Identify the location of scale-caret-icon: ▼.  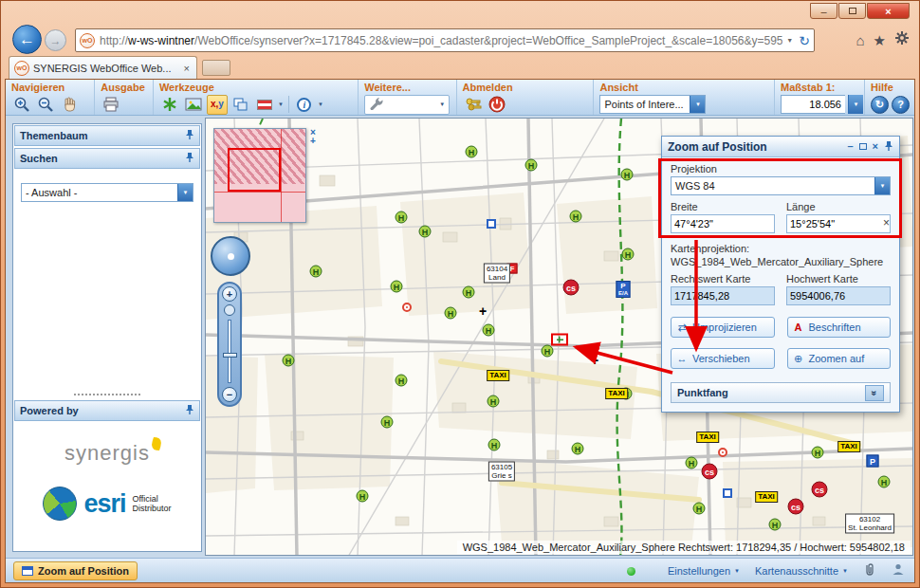
(856, 104).